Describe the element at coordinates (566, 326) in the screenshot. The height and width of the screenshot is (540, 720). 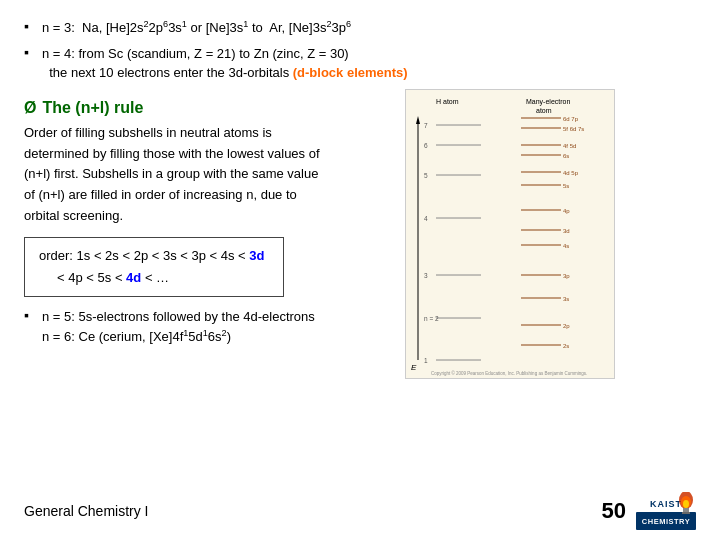
I see `svg-text: 2p` at that location.